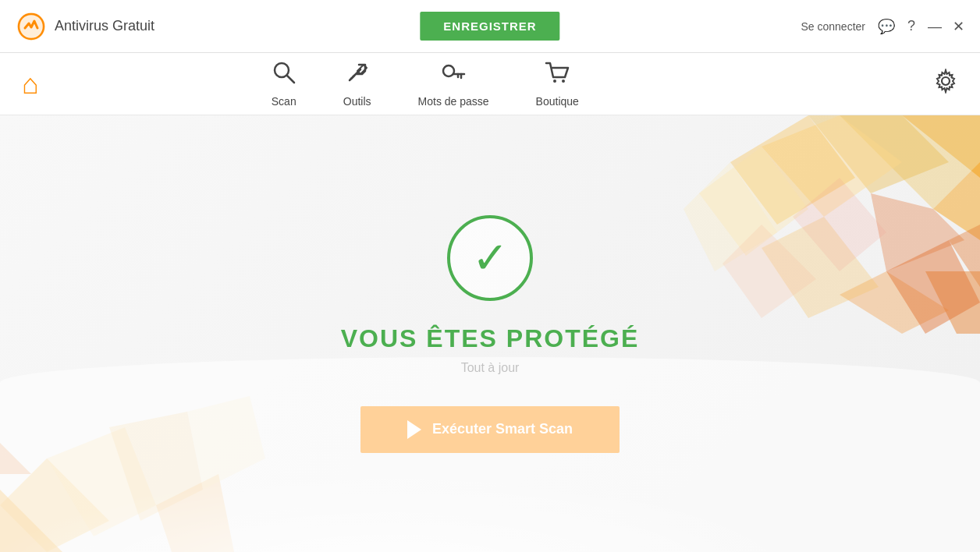  I want to click on avast-logo-icon, so click(31, 27).